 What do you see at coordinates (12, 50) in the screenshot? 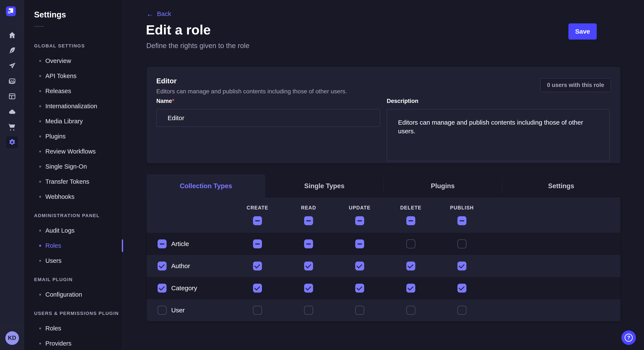
I see `nav-item-content-manager` at bounding box center [12, 50].